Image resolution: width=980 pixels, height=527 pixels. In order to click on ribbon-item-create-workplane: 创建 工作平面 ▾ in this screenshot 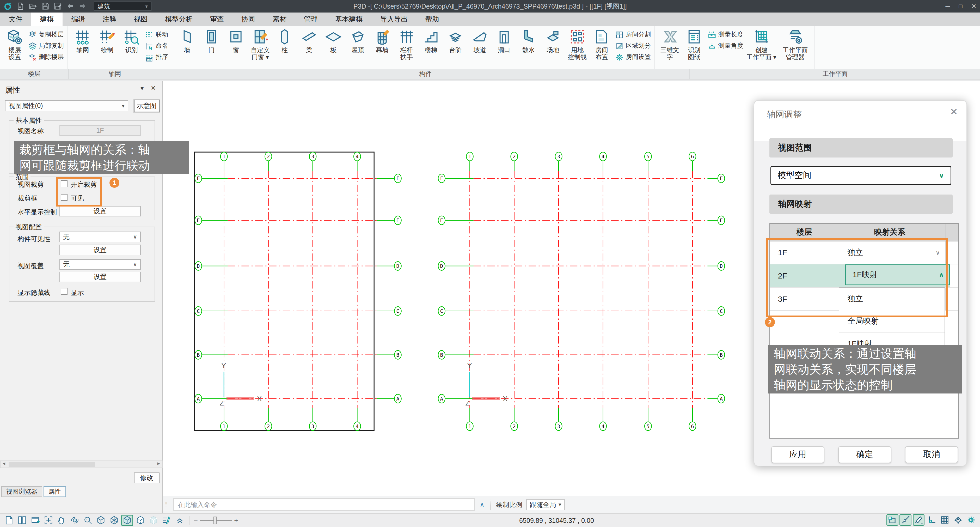, I will do `click(762, 45)`.